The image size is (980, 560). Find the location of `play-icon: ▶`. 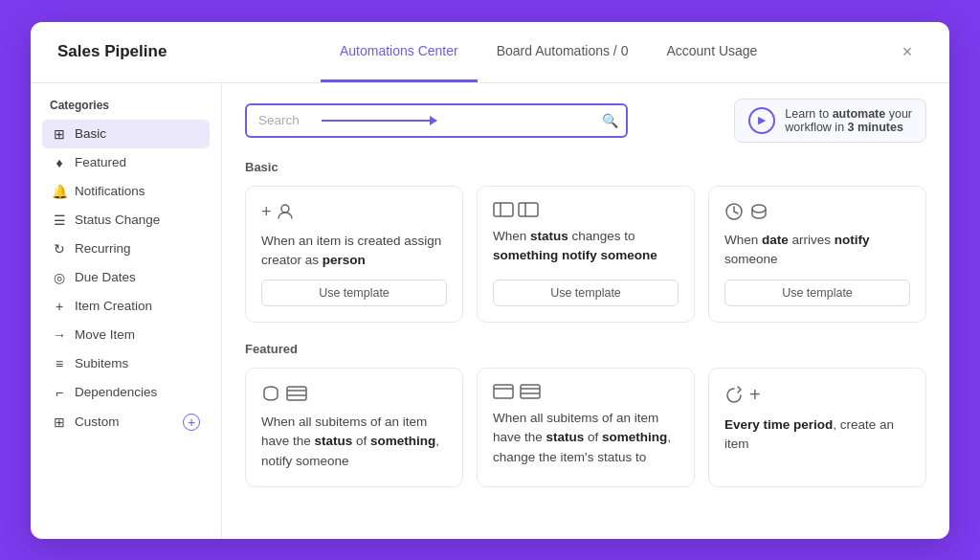

play-icon: ▶ is located at coordinates (762, 121).